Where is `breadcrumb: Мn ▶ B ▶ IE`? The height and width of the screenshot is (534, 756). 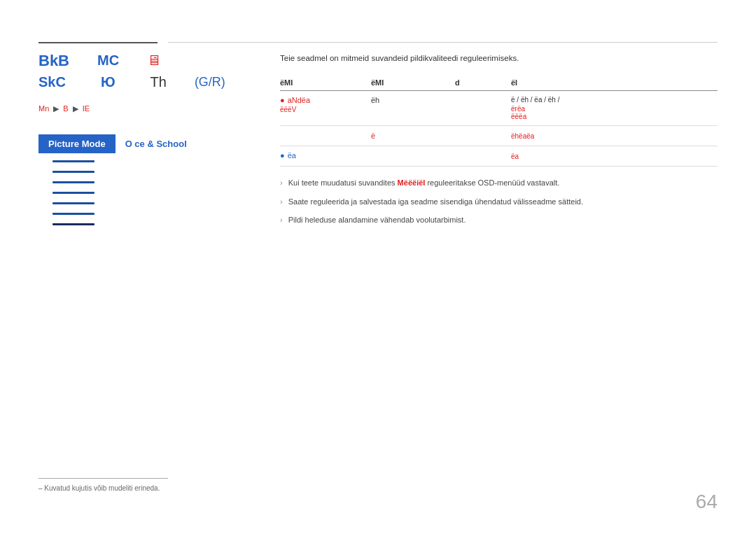 breadcrumb: Мn ▶ B ▶ IE is located at coordinates (154, 109).